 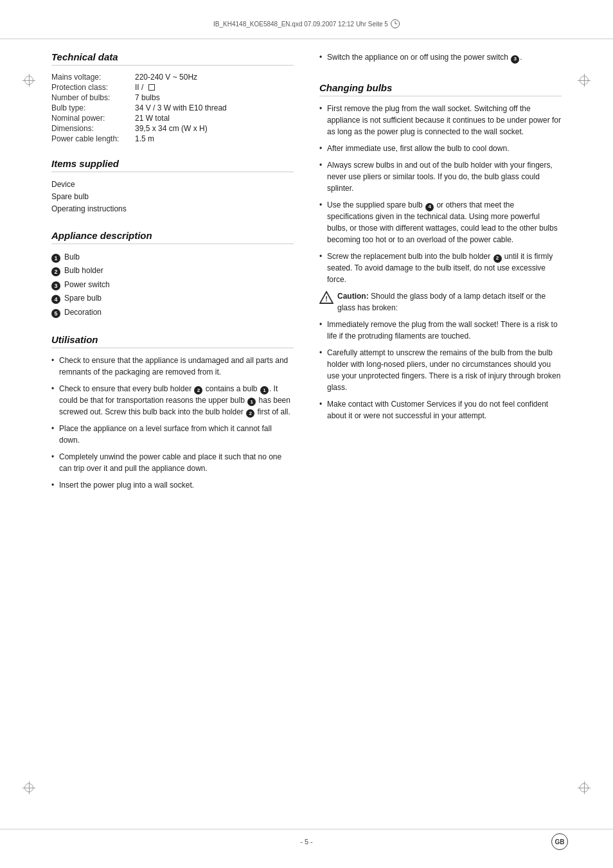 What do you see at coordinates (93, 77) in the screenshot?
I see `tech-label: Mains voltage:` at bounding box center [93, 77].